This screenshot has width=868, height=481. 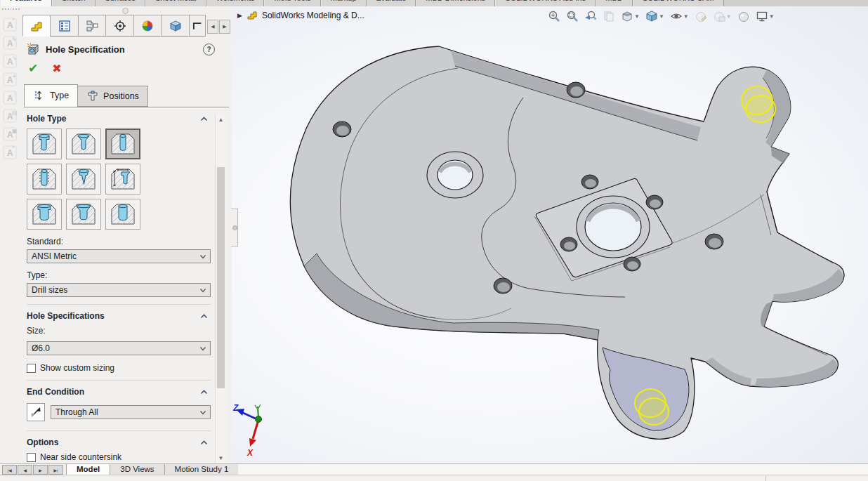 I want to click on ribbon-tab-mbd-dimensions: MBD Dimensions, so click(x=455, y=3).